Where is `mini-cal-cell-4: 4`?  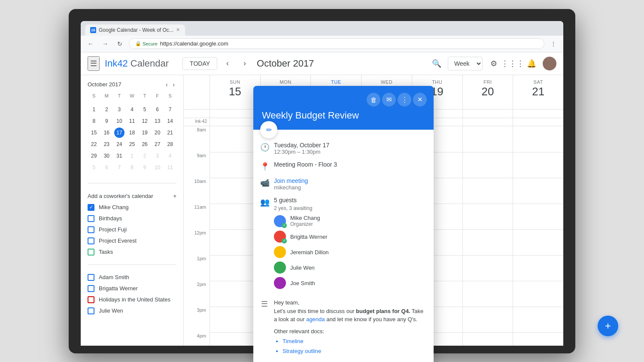 mini-cal-cell-4: 4 is located at coordinates (132, 110).